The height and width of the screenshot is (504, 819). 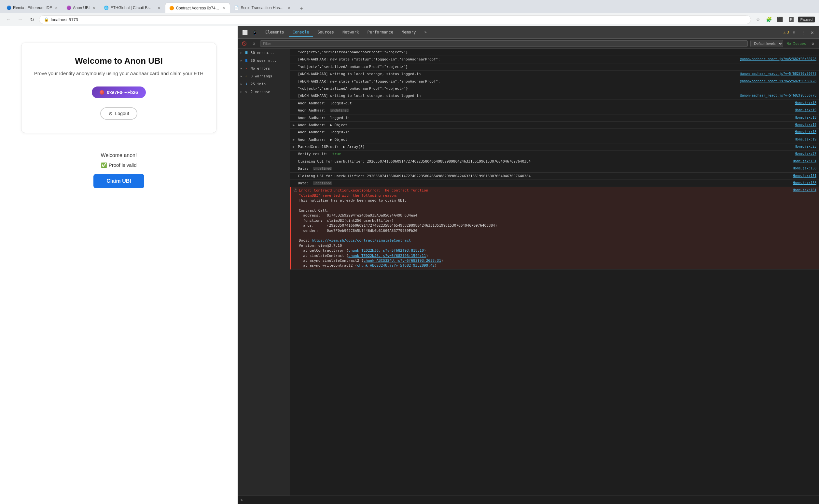 What do you see at coordinates (806, 118) in the screenshot?
I see `log-source-aa3: Home.jsx:18` at bounding box center [806, 118].